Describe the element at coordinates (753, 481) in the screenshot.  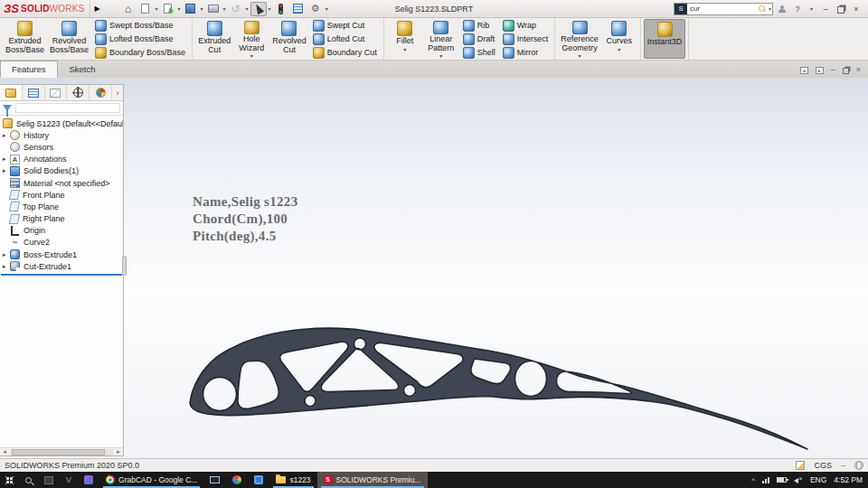
I see `tray-chevron-icon: ^` at that location.